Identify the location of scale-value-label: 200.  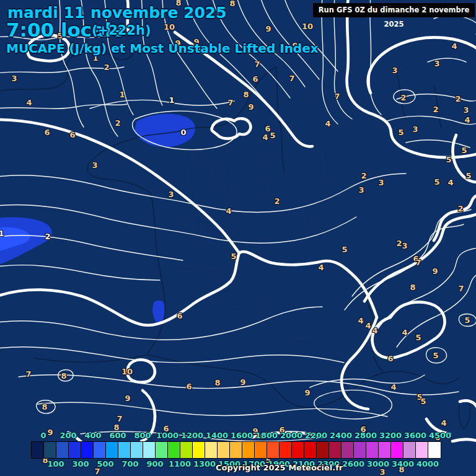
(68, 435).